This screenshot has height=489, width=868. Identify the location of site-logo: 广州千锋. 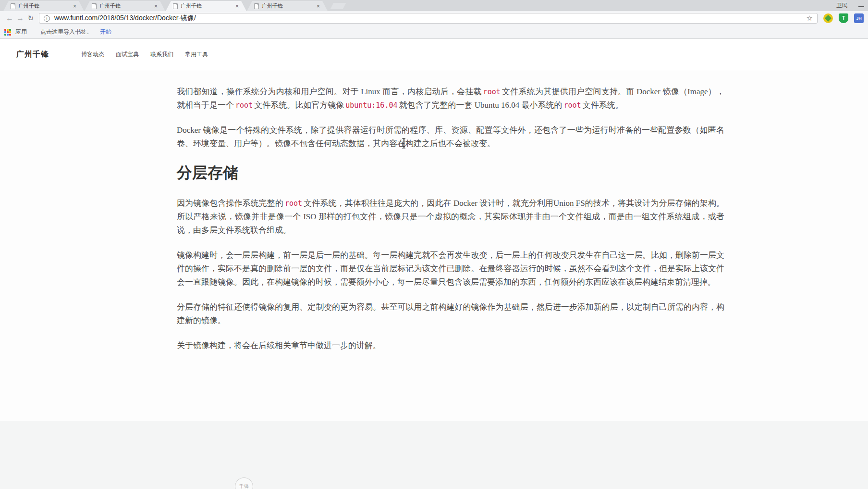
(33, 55).